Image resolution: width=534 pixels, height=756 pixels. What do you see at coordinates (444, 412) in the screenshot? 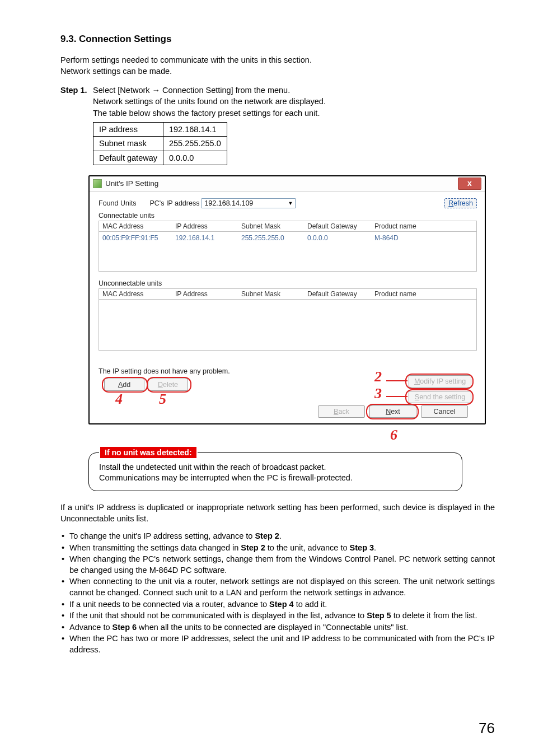
I see `cancel-button: Cancel` at bounding box center [444, 412].